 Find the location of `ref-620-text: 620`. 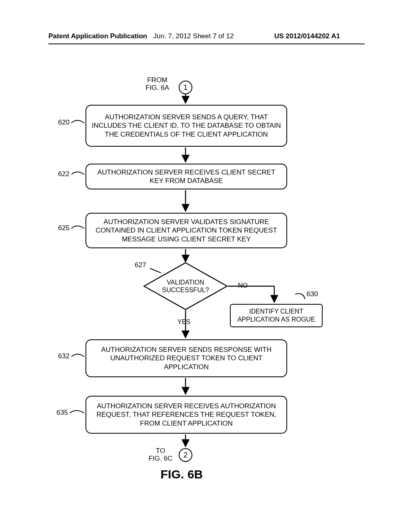

ref-620-text: 620 is located at coordinates (64, 123).